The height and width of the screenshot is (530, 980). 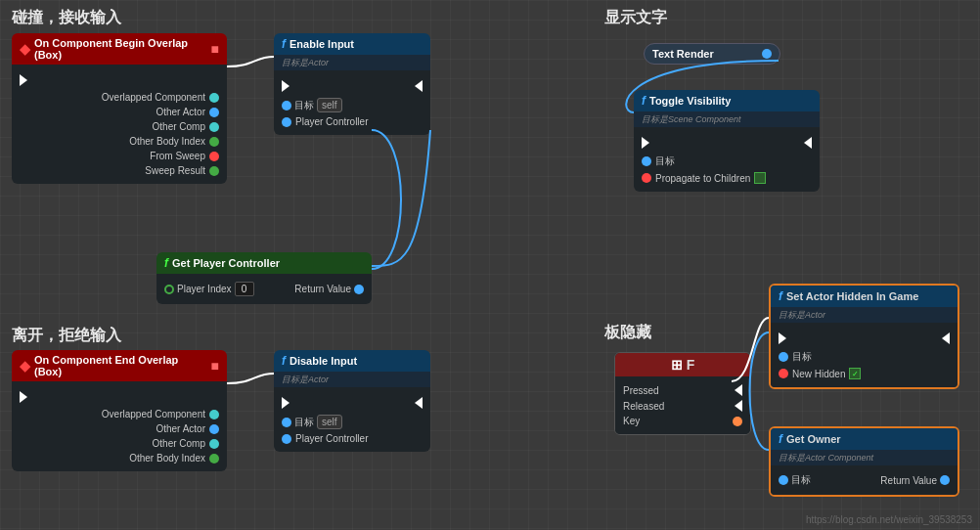 I want to click on on-end-overlap-node: ◆ On Component End Overlap (Box) ■ Overl…, so click(x=119, y=411).